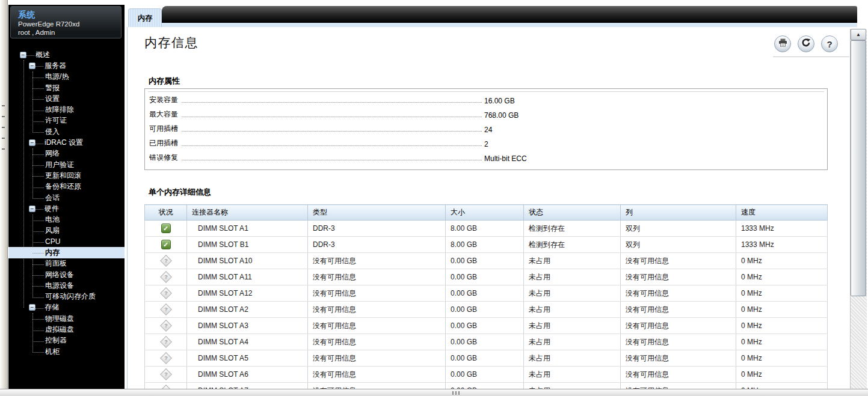  Describe the element at coordinates (52, 242) in the screenshot. I see `sidebar-item-label: CPU` at that location.